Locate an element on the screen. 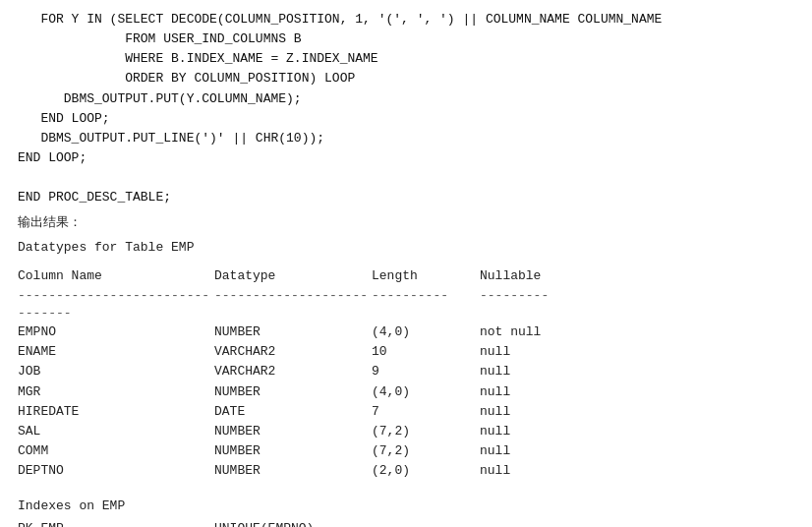 The height and width of the screenshot is (527, 812). cell-col1: JOB is located at coordinates (116, 372).